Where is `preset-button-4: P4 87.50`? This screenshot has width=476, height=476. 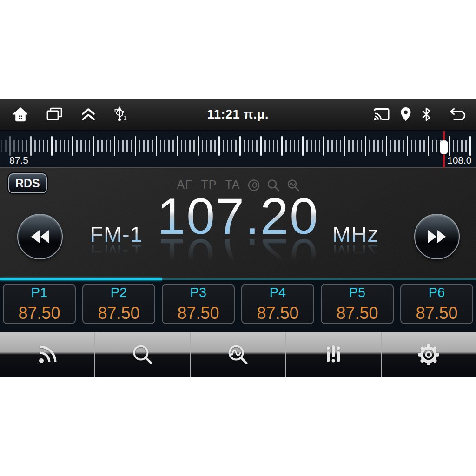 preset-button-4: P4 87.50 is located at coordinates (278, 304).